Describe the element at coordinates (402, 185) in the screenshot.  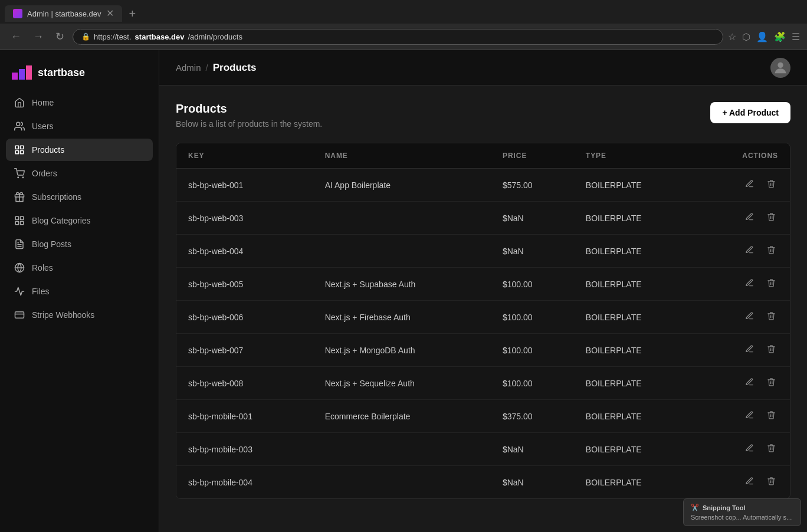
I see `cell-name: AI App Boilerplate` at that location.